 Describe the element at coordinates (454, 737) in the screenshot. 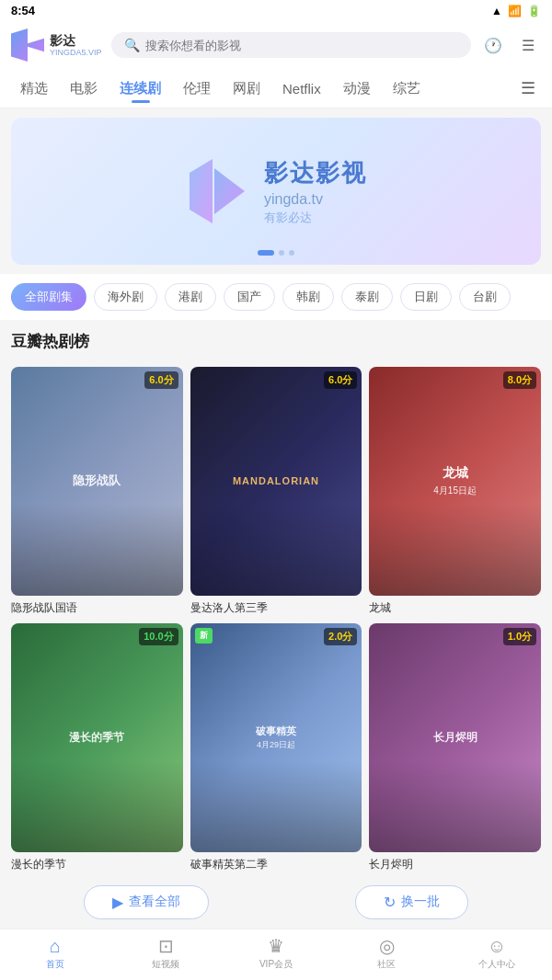

I see `movie-thumb-6: 长月烬明 1.0分` at that location.